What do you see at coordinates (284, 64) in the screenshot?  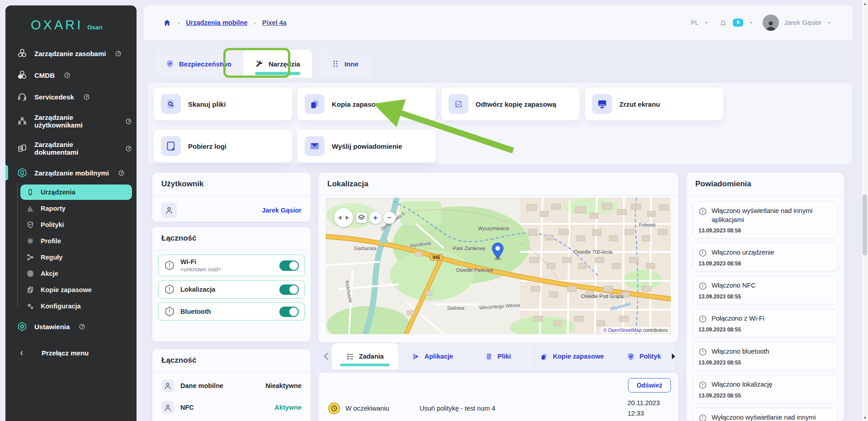 I see `tab-label: Narzędzia` at bounding box center [284, 64].